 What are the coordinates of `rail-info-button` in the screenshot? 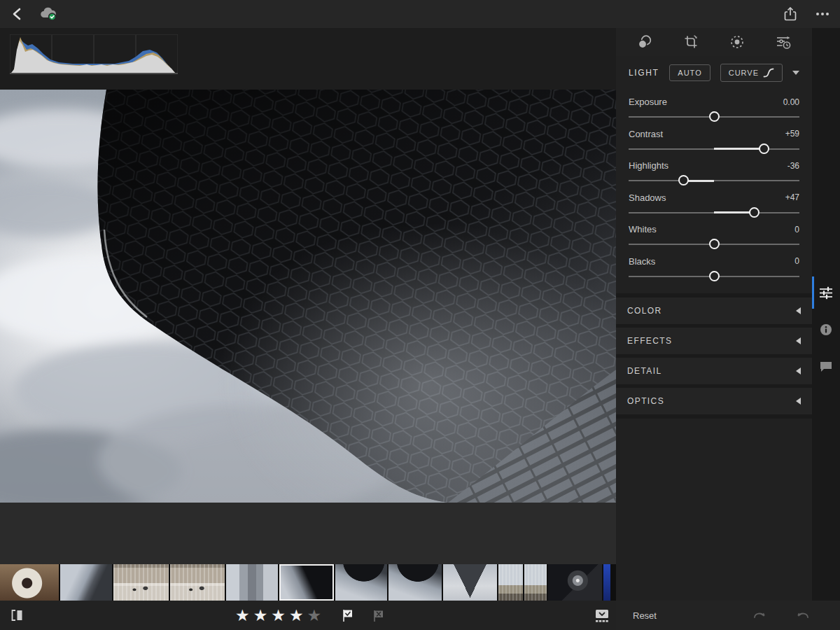 It's located at (826, 330).